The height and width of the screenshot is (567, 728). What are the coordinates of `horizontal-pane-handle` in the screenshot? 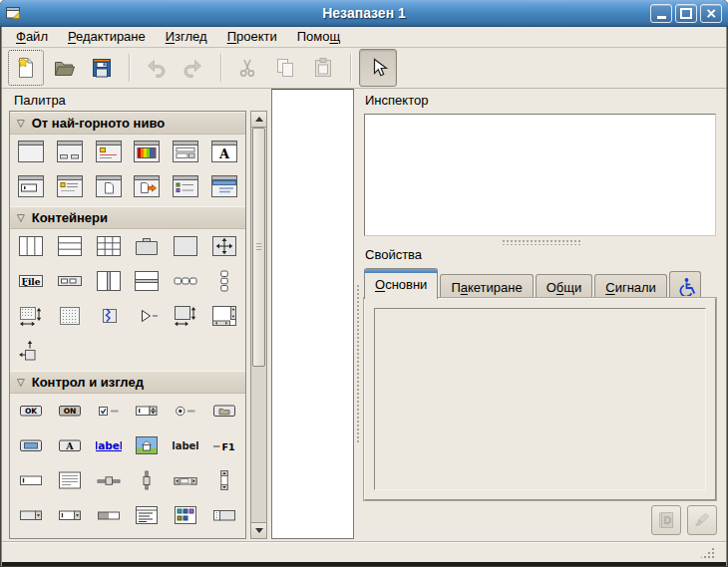 It's located at (542, 242).